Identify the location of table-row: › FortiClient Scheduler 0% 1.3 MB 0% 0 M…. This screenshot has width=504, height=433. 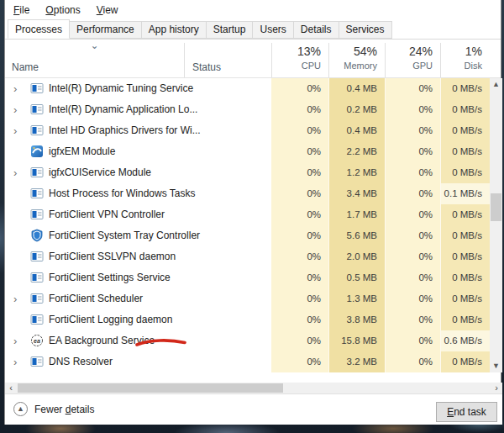
(254, 299).